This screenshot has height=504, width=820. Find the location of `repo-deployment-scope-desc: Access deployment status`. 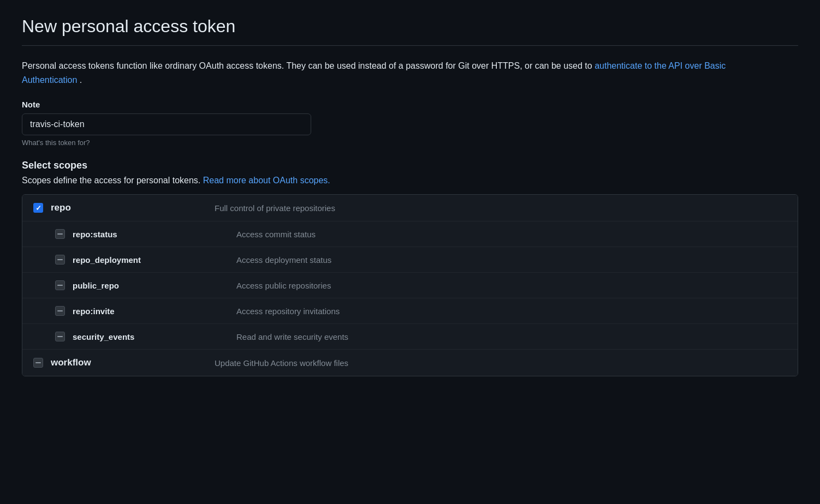

repo-deployment-scope-desc: Access deployment status is located at coordinates (512, 260).